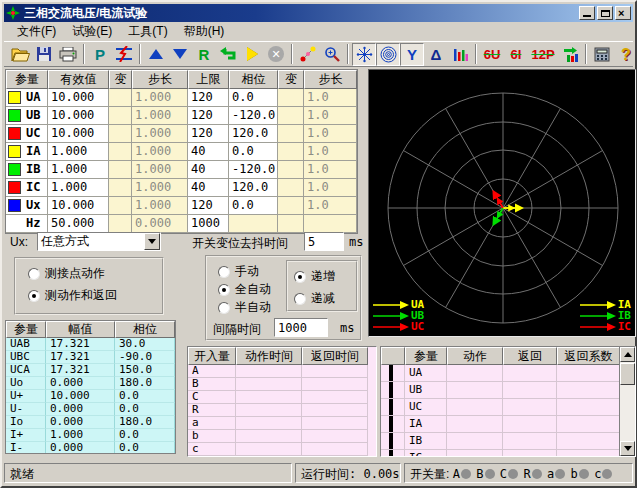 The height and width of the screenshot is (488, 637). Describe the element at coordinates (204, 32) in the screenshot. I see `menu-help: 帮助(H)` at that location.